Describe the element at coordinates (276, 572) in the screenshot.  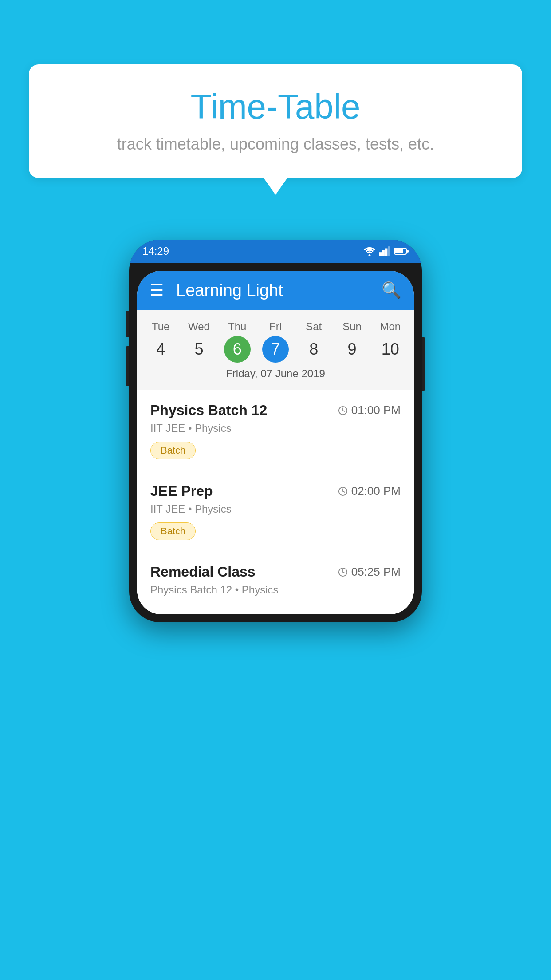
I see `schedule-item-3-header: Remedial Class 05:25 PM` at that location.